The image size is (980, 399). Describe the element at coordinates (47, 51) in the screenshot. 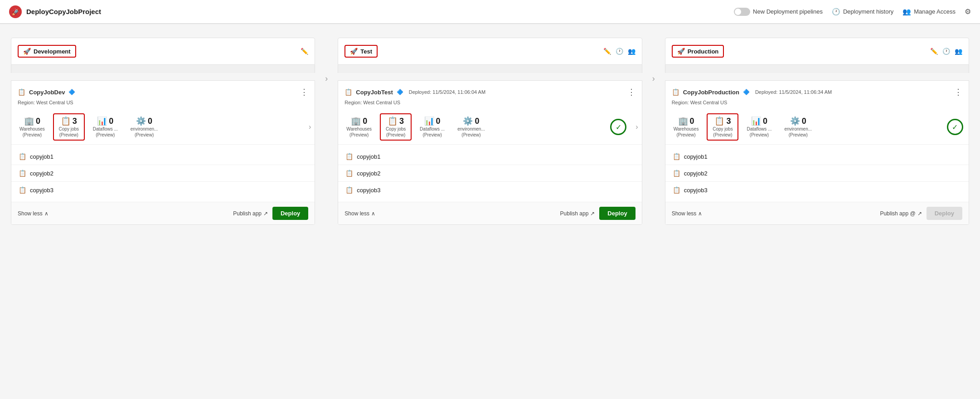

I see `stage-badge-development: 🚀Development` at that location.